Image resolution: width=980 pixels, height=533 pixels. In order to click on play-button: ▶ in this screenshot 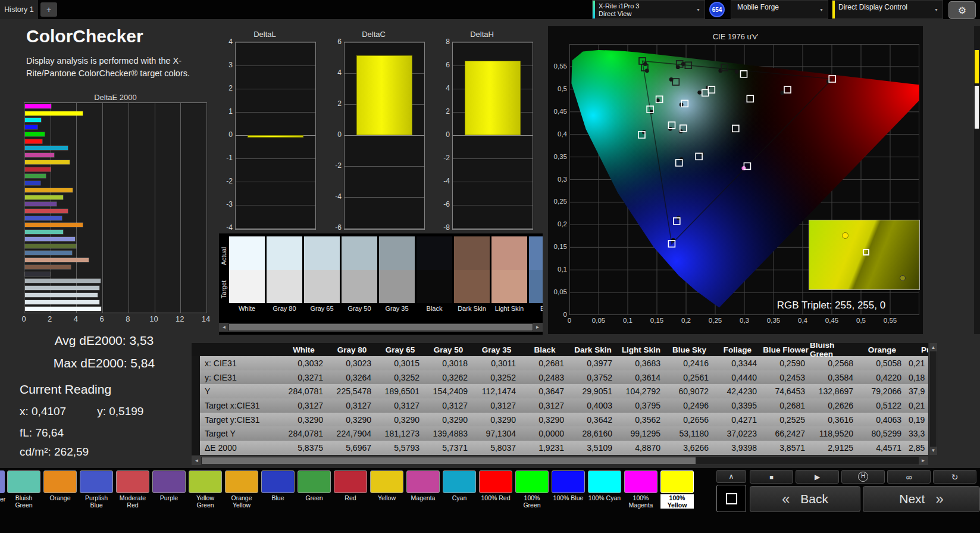, I will do `click(818, 476)`.